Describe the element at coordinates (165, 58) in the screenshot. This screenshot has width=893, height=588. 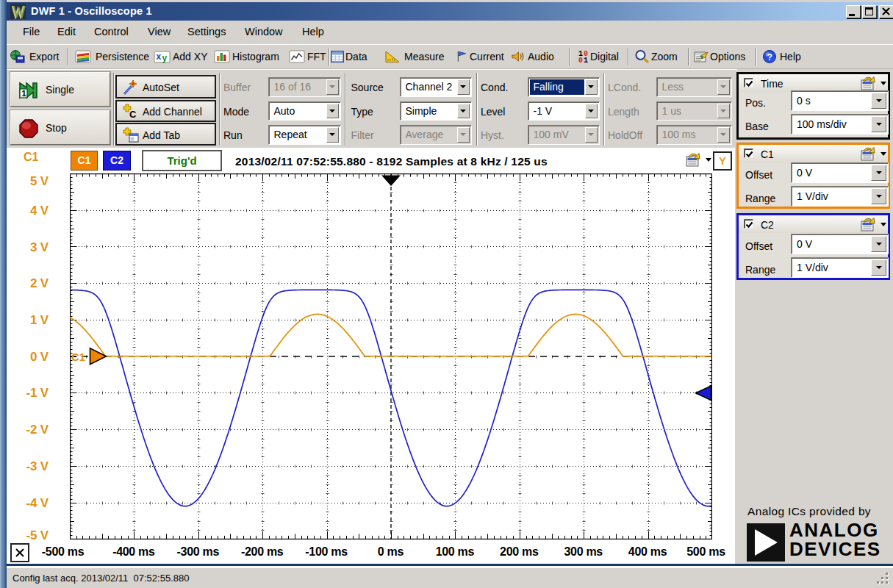
I see `svg-text: y` at that location.